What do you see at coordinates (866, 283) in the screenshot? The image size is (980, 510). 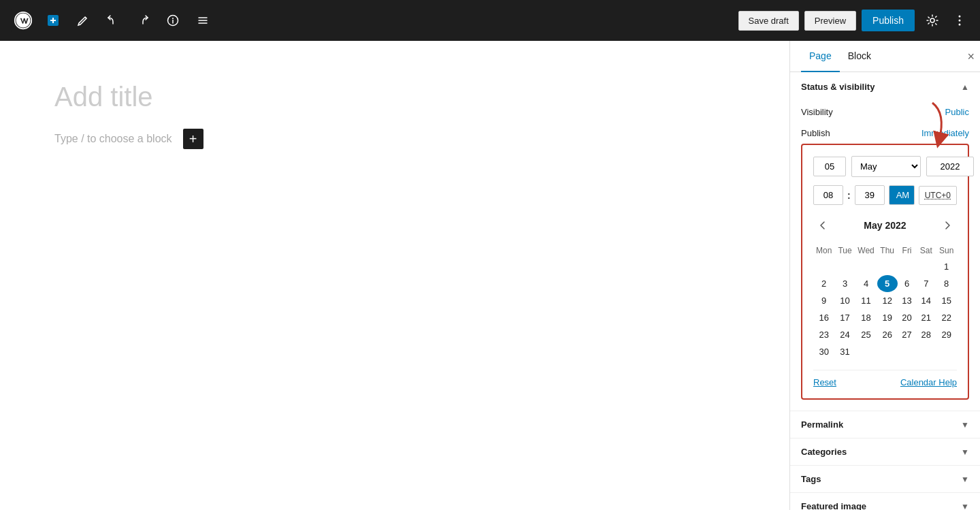 I see `cal-day: 4` at bounding box center [866, 283].